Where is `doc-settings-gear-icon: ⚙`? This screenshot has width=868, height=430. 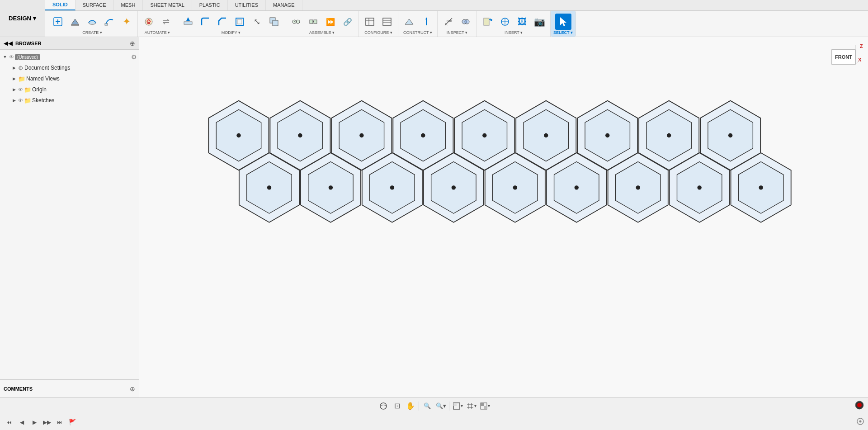
doc-settings-gear-icon: ⚙ is located at coordinates (21, 68).